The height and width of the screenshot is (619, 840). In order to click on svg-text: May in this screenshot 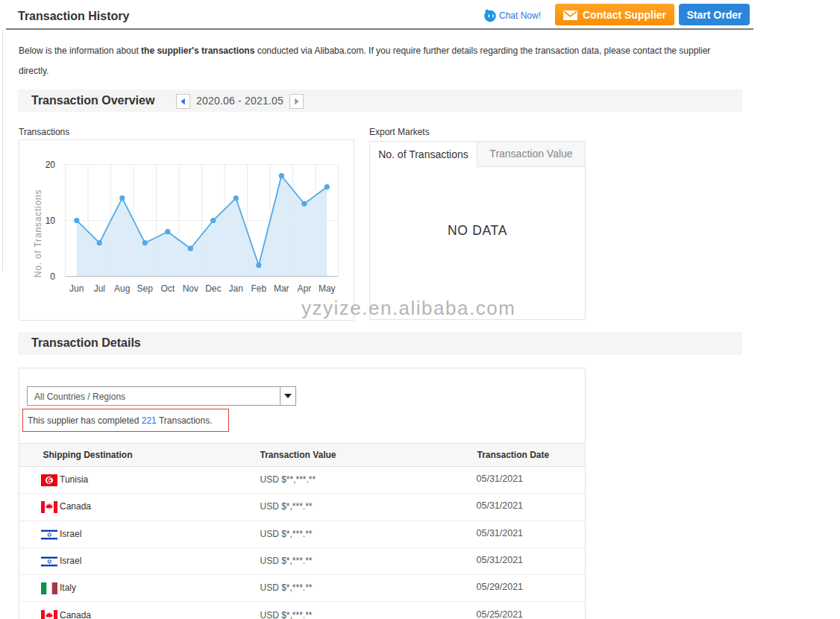, I will do `click(327, 289)`.